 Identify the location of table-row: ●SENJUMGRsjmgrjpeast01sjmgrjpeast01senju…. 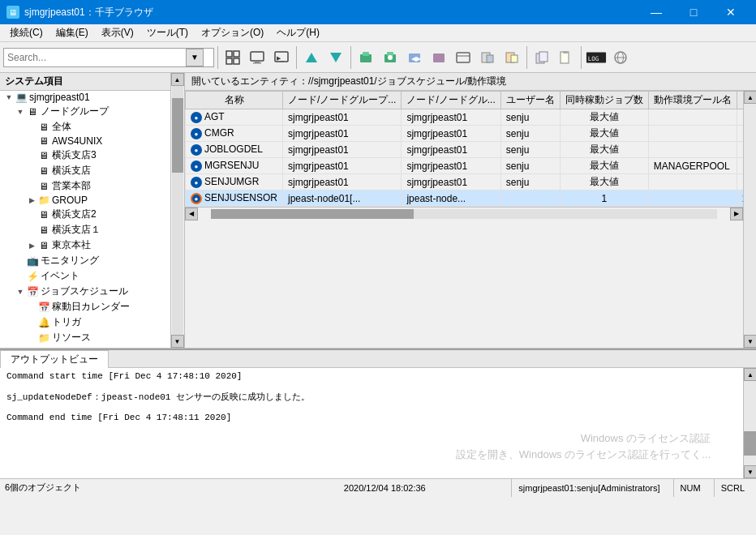
(465, 182).